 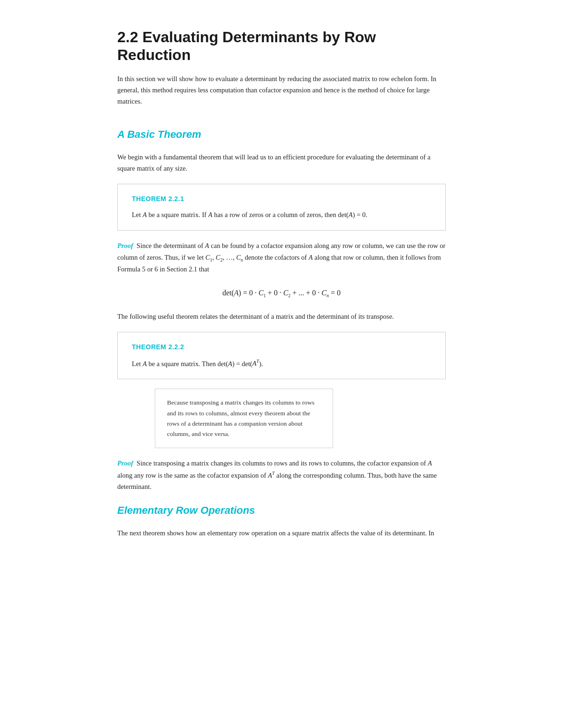 I want to click on theorem-2-2-2-box: THEOREM 2.2.2 Let A be a square matrix. …, so click(x=282, y=355).